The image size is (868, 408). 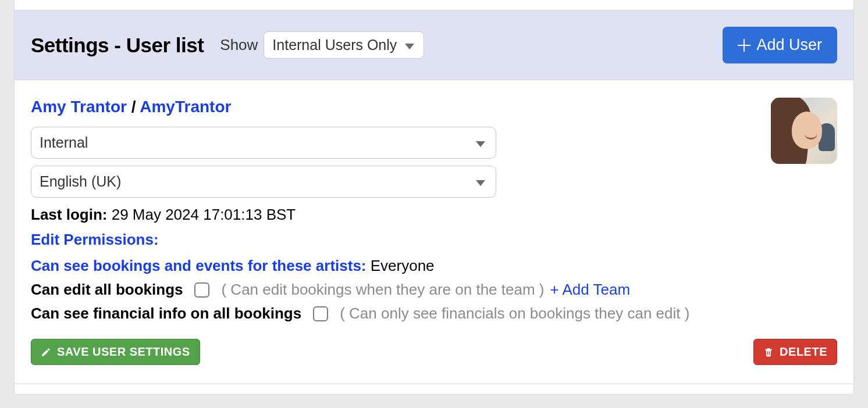 I want to click on edit-all-checkbox, so click(x=202, y=290).